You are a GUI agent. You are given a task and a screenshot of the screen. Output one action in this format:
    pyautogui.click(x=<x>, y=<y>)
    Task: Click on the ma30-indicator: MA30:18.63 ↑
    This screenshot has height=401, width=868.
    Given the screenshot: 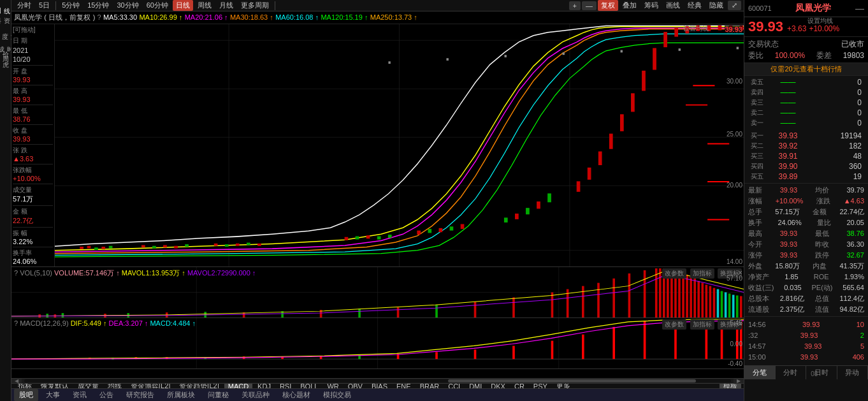 What is the action you would take?
    pyautogui.click(x=252, y=17)
    